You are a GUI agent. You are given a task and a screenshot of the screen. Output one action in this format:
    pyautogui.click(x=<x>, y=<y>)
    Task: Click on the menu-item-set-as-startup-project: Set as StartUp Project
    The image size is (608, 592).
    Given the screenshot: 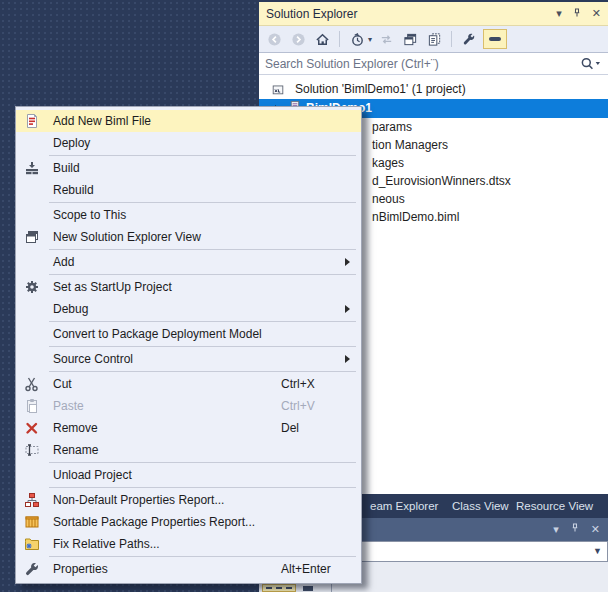 What is the action you would take?
    pyautogui.click(x=188, y=287)
    